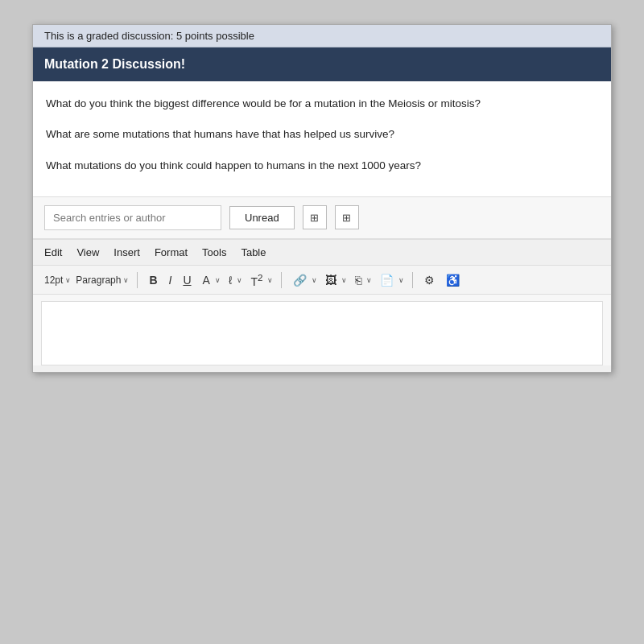 Image resolution: width=644 pixels, height=644 pixels. Describe the element at coordinates (133, 217) in the screenshot. I see `search-input` at that location.